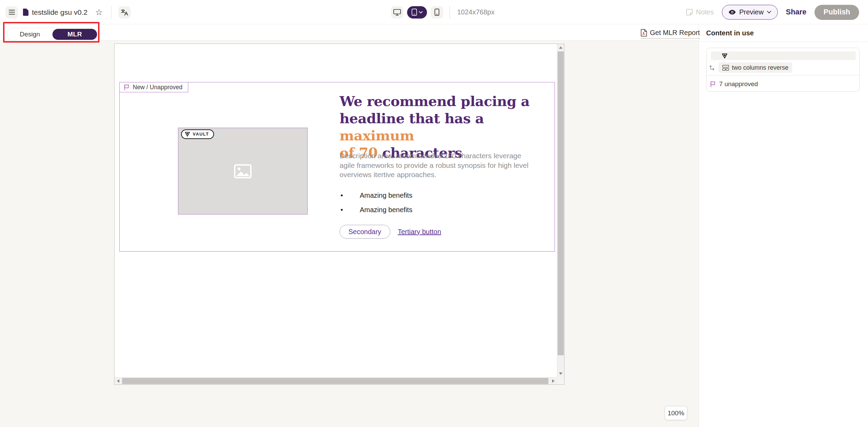 This screenshot has width=868, height=427. Describe the element at coordinates (755, 68) in the screenshot. I see `component-chip: two columns reverse` at that location.